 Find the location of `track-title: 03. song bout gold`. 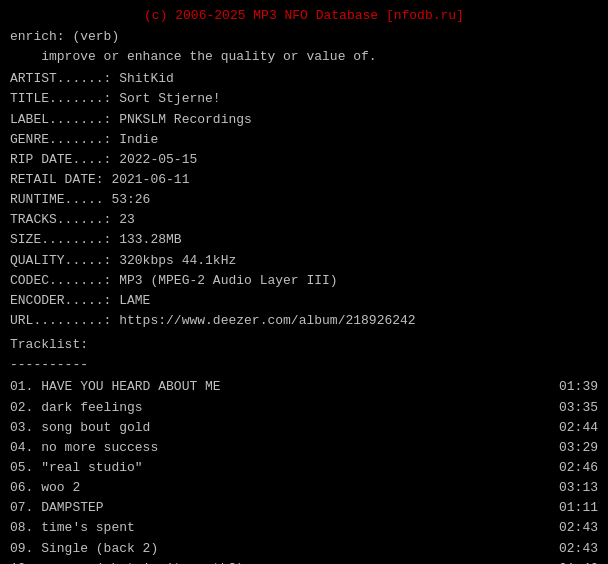

track-title: 03. song bout gold is located at coordinates (80, 428).